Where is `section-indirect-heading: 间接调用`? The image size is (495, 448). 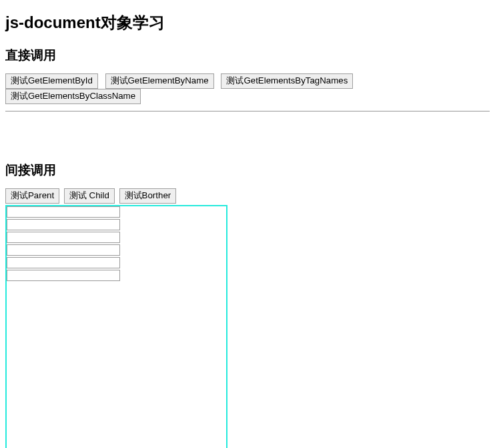 section-indirect-heading: 间接调用 is located at coordinates (248, 170).